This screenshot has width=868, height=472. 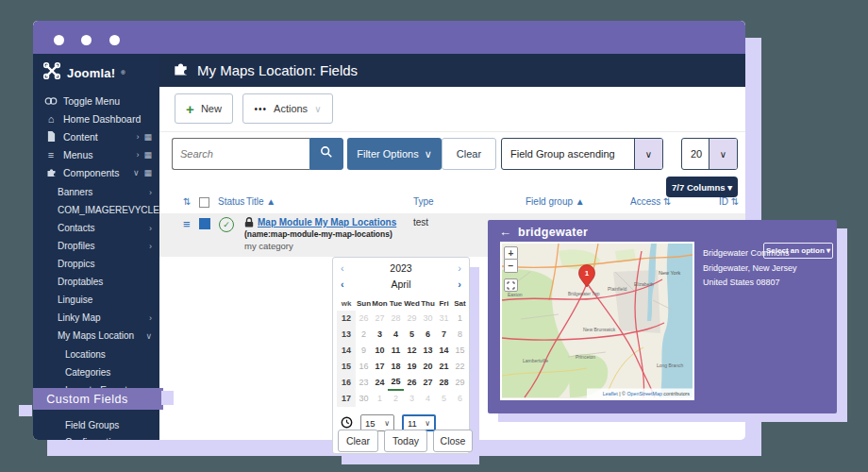 What do you see at coordinates (411, 351) in the screenshot?
I see `calendar-day: 12` at bounding box center [411, 351].